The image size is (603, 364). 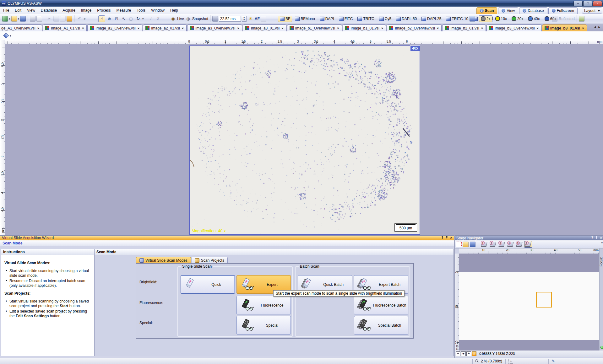 I want to click on menu-measure: Measure, so click(x=124, y=10).